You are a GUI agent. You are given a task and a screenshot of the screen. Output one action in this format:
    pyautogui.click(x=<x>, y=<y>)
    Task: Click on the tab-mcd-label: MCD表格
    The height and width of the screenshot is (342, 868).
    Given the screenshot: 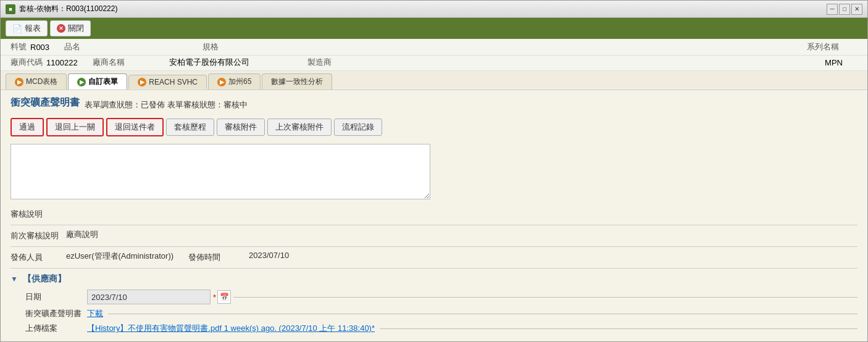 What is the action you would take?
    pyautogui.click(x=42, y=81)
    